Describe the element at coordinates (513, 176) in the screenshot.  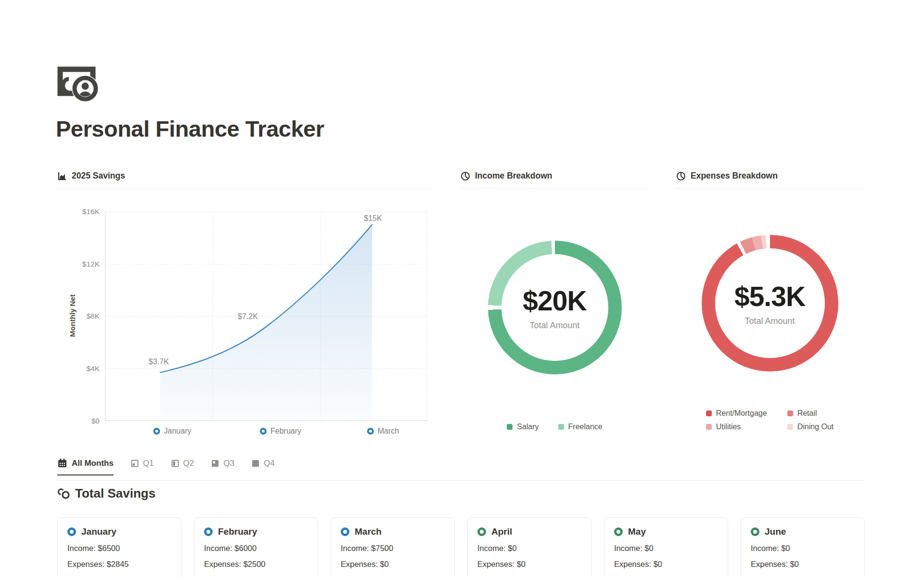
I see `income-breakdown-title: Income Breakdown` at that location.